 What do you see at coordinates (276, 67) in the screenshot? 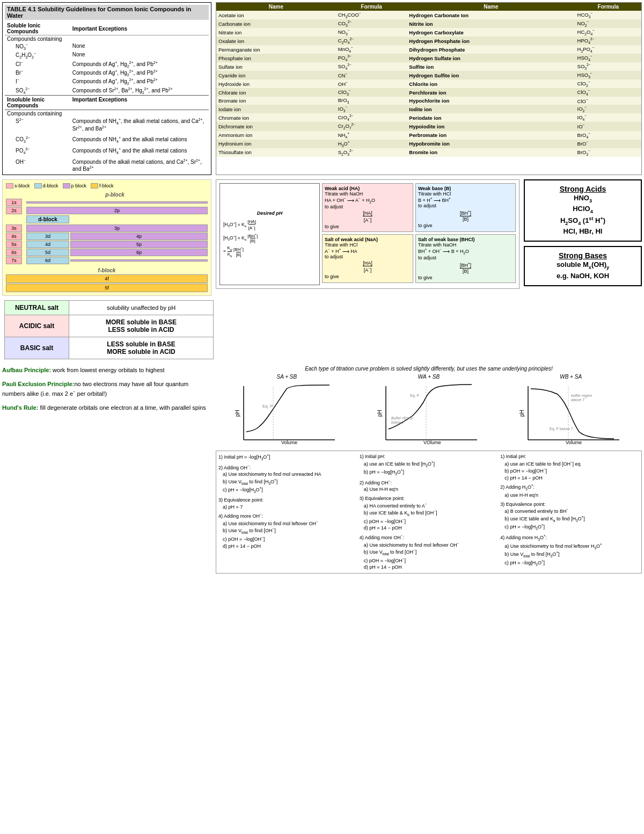
I see `ion-name: Sulfate ion` at bounding box center [276, 67].